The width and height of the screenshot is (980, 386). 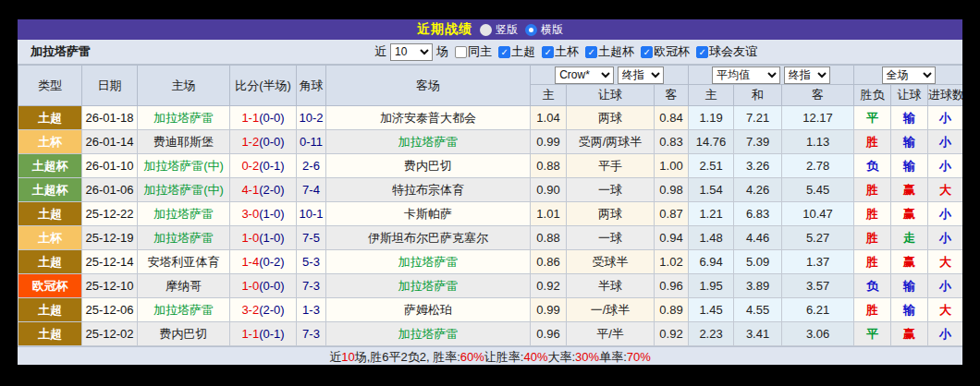 What do you see at coordinates (567, 52) in the screenshot?
I see `checkbox-label: 土杯` at bounding box center [567, 52].